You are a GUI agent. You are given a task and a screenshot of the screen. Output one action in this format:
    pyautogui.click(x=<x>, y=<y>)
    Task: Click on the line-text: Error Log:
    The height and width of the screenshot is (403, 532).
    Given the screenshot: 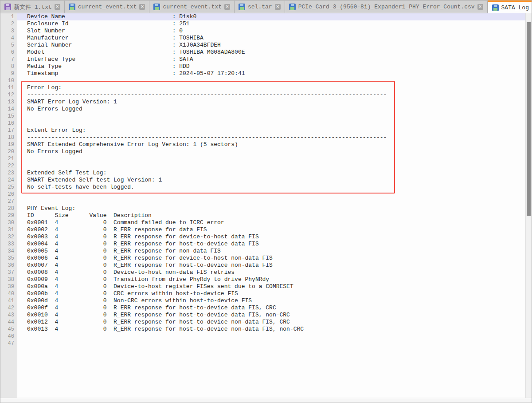 What is the action you would take?
    pyautogui.click(x=274, y=88)
    